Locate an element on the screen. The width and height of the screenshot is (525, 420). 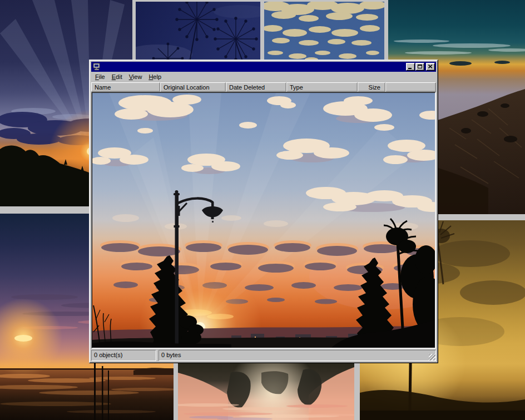
column-header-size: Size is located at coordinates (372, 87).